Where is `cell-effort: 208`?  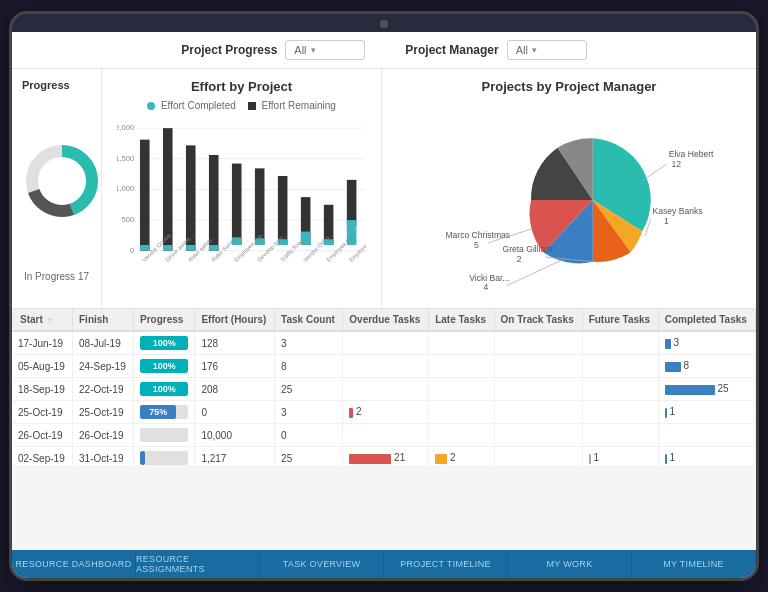 cell-effort: 208 is located at coordinates (235, 390).